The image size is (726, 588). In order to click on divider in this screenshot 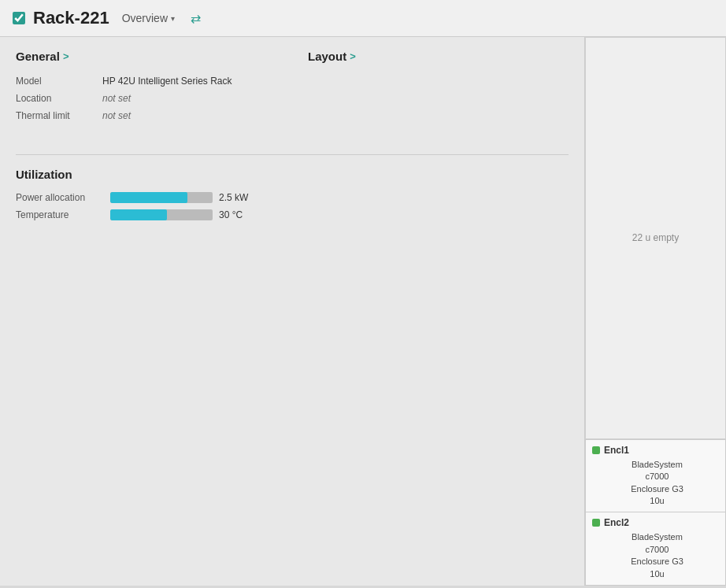, I will do `click(292, 154)`.